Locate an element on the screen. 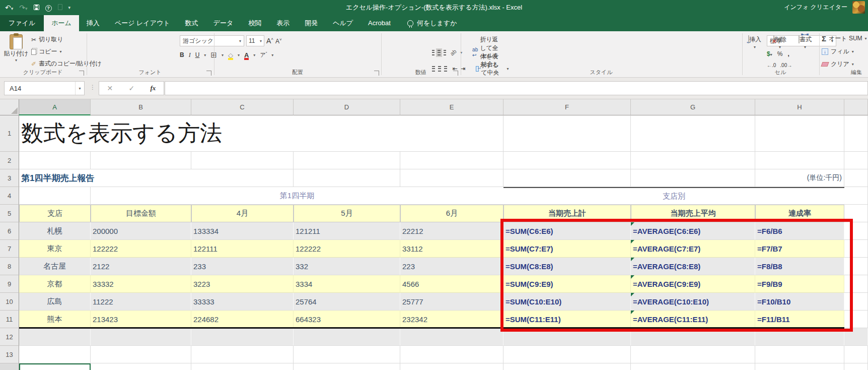  cell-I4 is located at coordinates (856, 196).